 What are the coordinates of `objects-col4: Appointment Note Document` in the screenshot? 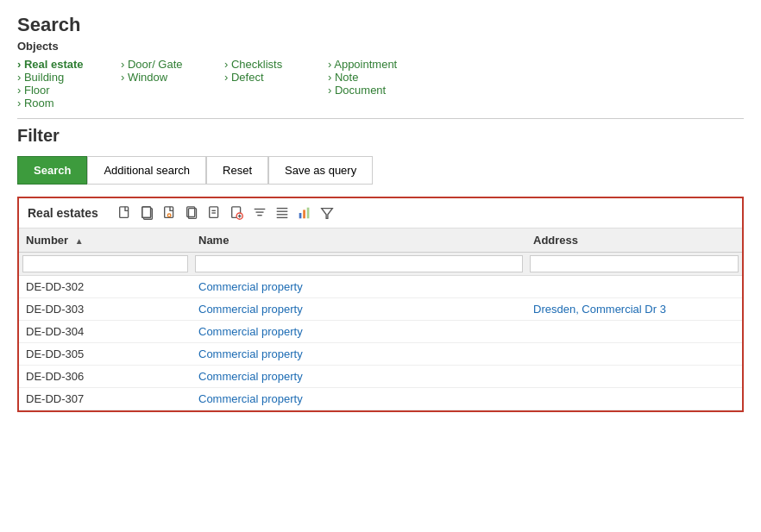 It's located at (397, 84).